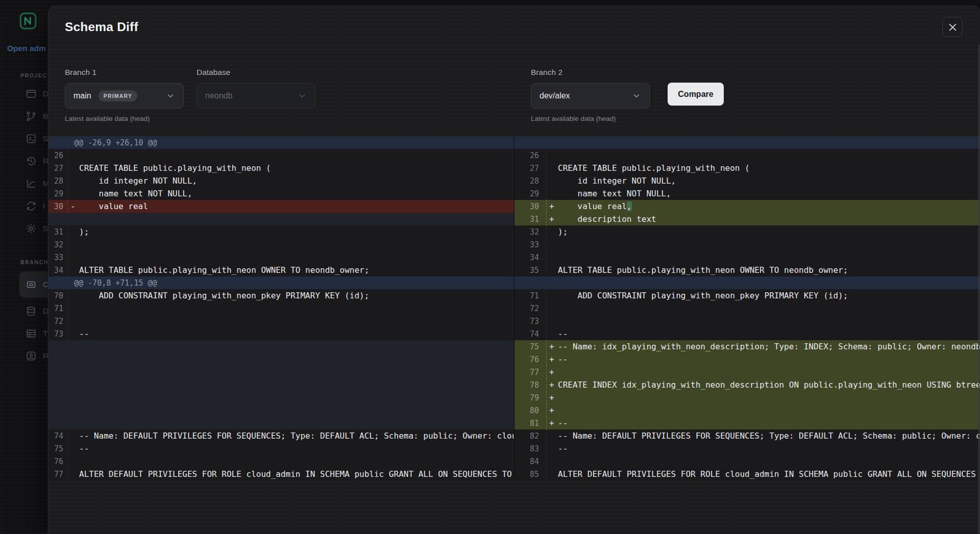  I want to click on line-number: 82, so click(531, 436).